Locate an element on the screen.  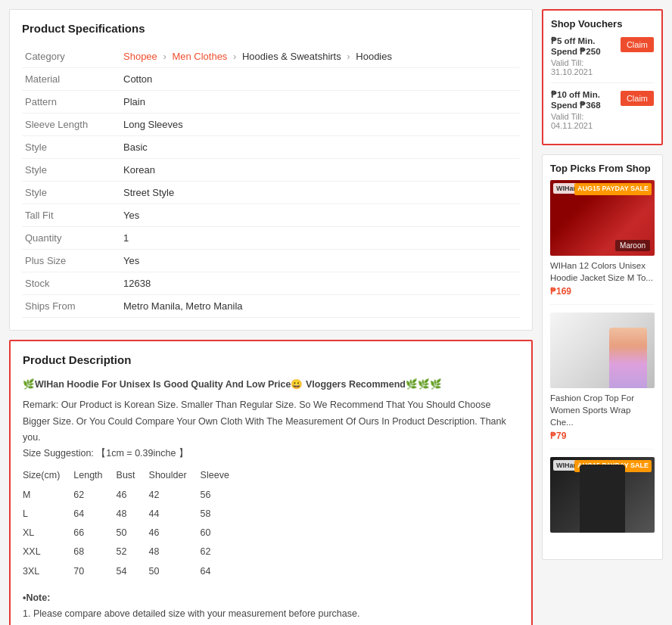
voucher-valid: Valid Till: 31.10.2021 is located at coordinates (583, 67).